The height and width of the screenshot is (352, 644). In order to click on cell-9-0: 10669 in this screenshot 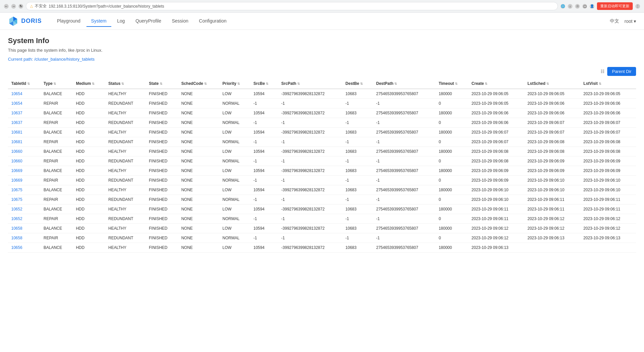, I will do `click(24, 180)`.